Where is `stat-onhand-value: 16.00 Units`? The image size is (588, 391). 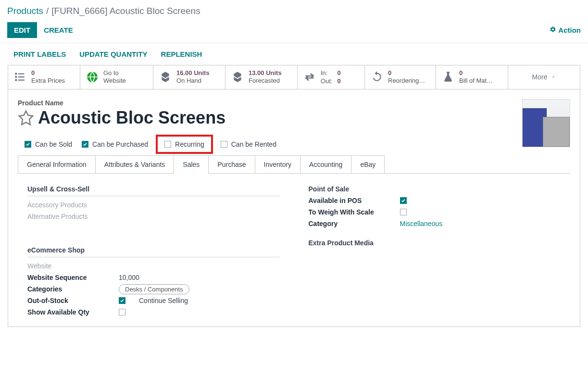
stat-onhand-value: 16.00 Units is located at coordinates (193, 73).